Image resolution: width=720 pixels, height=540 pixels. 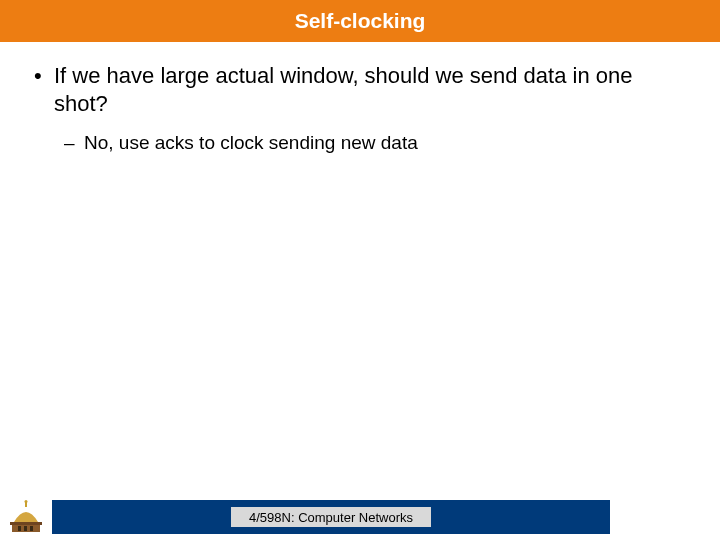 I want to click on footer-label: 4/598N: Computer Networks, so click(x=331, y=517).